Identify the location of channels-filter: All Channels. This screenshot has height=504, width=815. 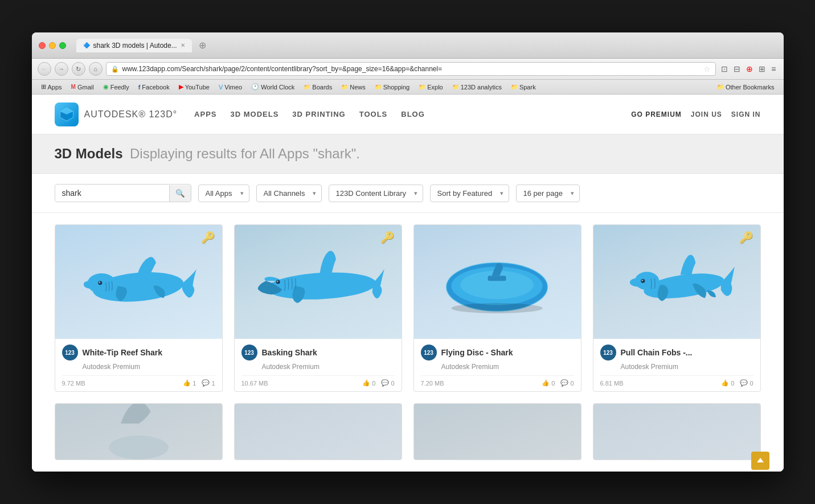
(289, 194).